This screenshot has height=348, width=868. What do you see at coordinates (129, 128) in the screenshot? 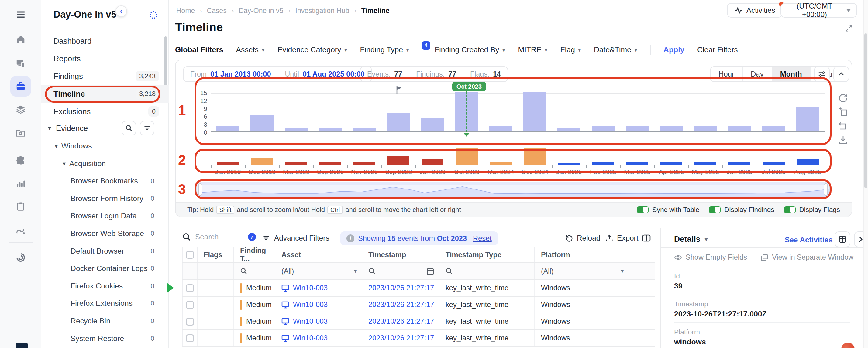
I see `evidence-search-button` at bounding box center [129, 128].